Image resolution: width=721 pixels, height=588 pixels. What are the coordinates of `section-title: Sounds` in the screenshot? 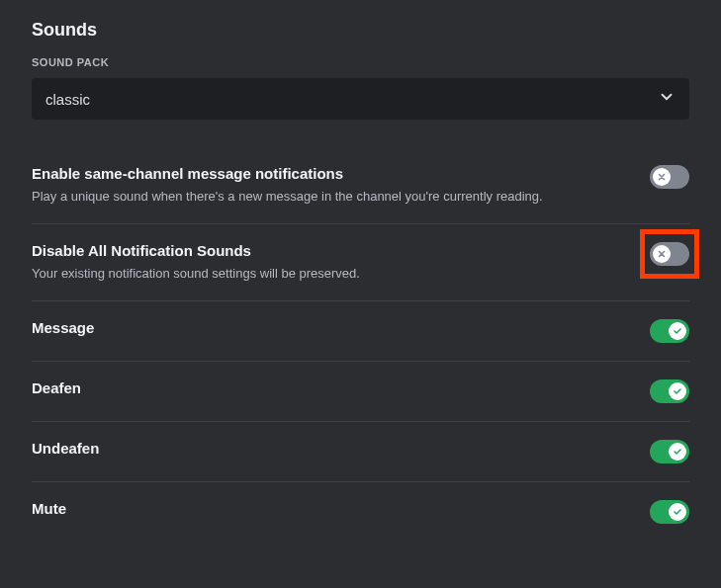 It's located at (360, 30).